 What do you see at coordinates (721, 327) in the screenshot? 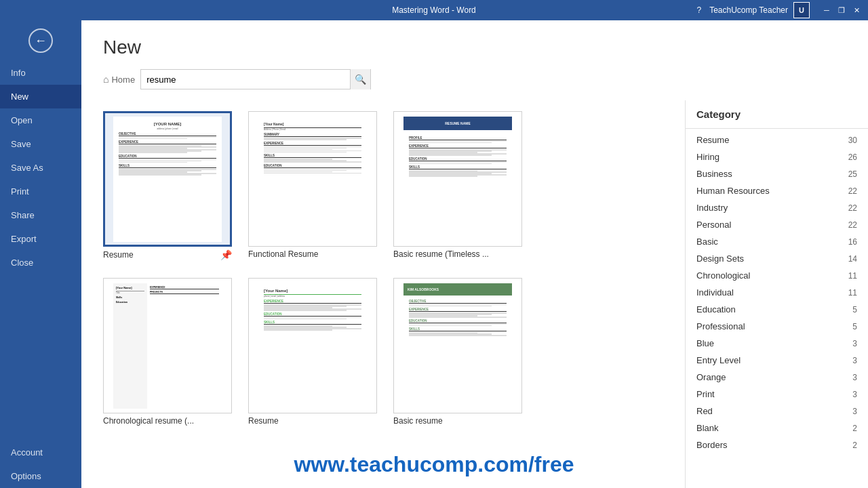
I see `category-item-label: Professional` at bounding box center [721, 327].